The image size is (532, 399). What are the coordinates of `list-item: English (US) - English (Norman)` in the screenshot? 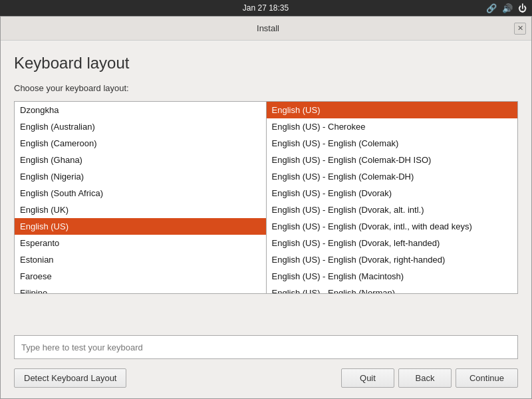 It's located at (392, 289).